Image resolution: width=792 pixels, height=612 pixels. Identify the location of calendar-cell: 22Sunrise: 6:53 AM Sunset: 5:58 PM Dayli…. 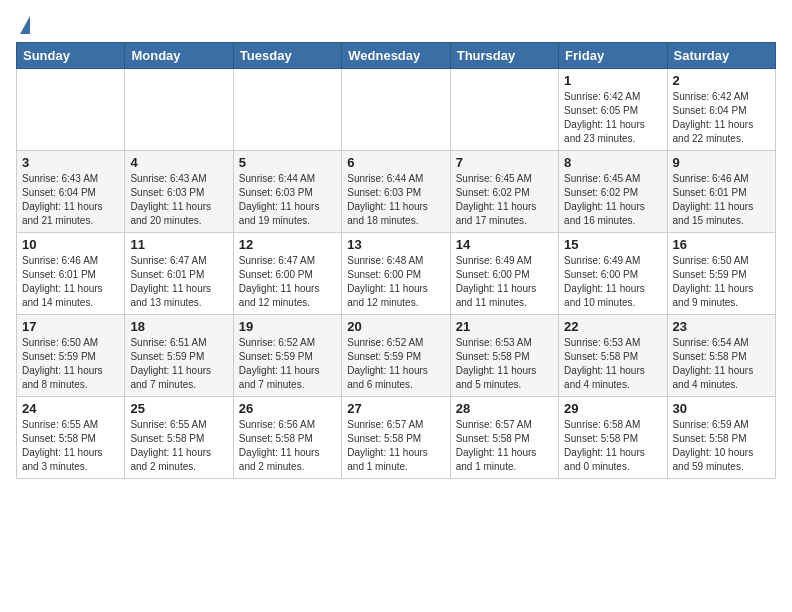
(613, 356).